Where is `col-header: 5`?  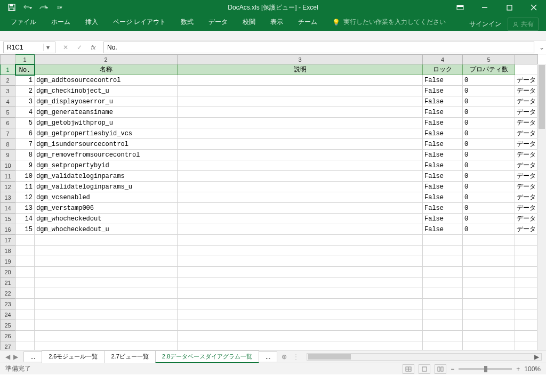 col-header: 5 is located at coordinates (489, 60).